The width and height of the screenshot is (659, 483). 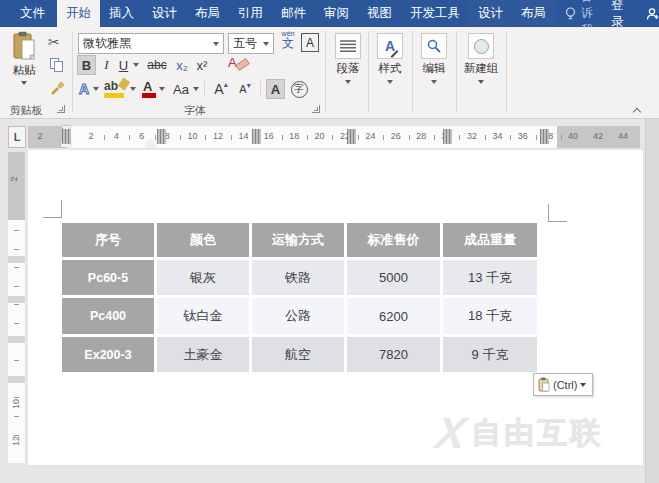 What do you see at coordinates (490, 14) in the screenshot?
I see `ribbon-tab-10: 设计` at bounding box center [490, 14].